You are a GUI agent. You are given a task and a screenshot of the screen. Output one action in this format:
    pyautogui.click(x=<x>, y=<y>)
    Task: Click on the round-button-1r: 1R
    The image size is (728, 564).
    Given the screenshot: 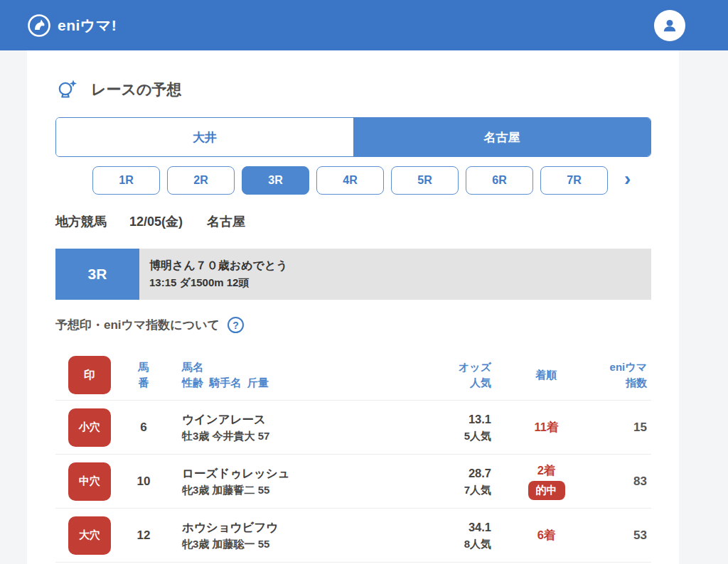 What is the action you would take?
    pyautogui.click(x=127, y=180)
    